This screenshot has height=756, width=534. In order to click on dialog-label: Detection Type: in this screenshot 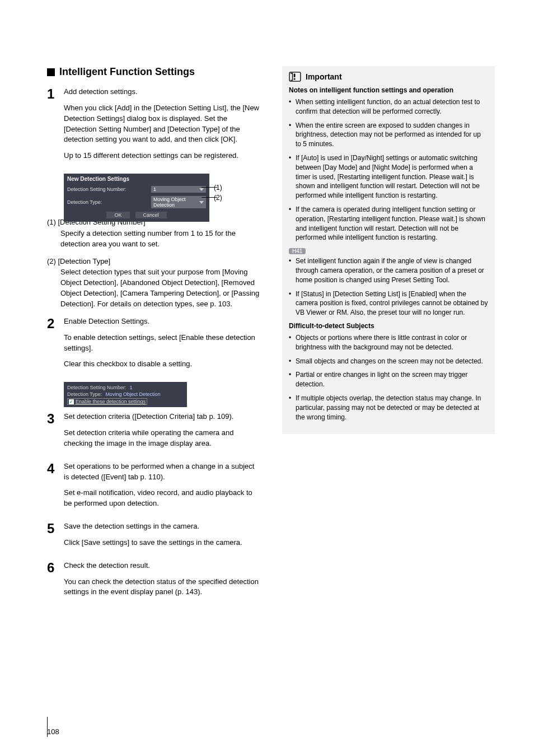, I will do `click(107, 202)`.